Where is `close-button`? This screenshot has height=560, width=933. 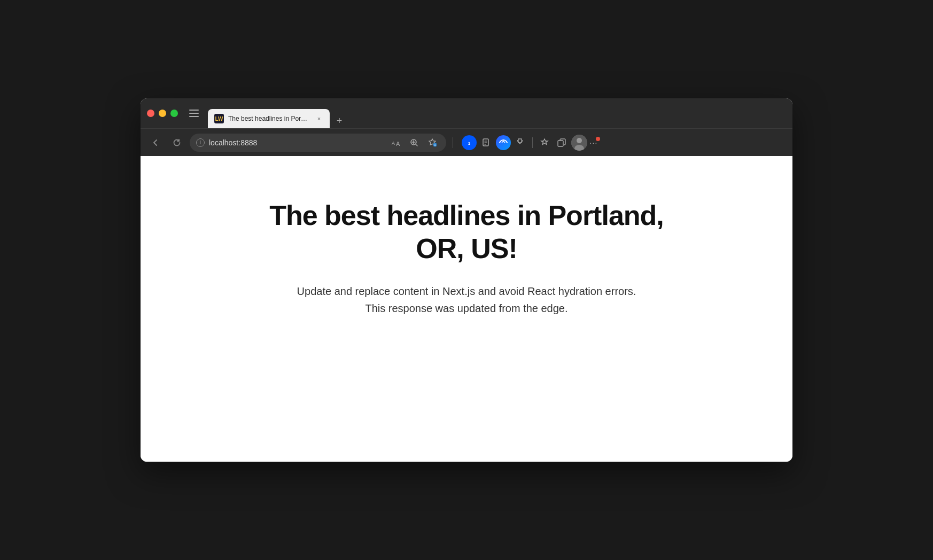 close-button is located at coordinates (151, 113).